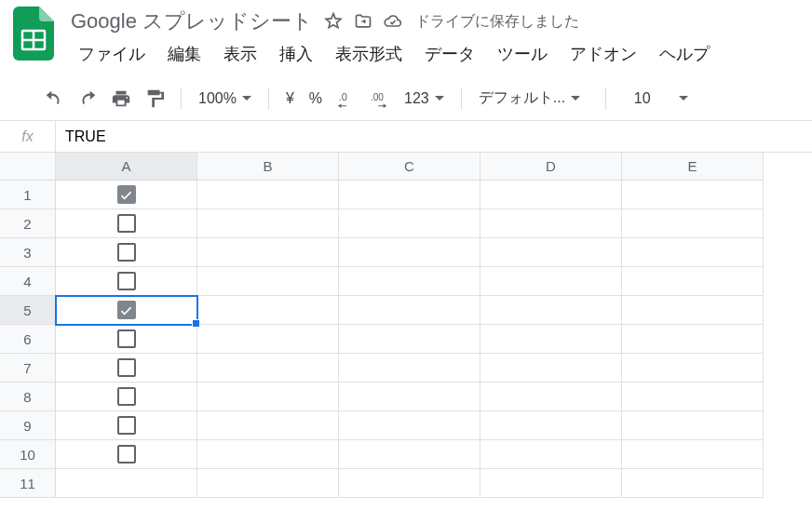  What do you see at coordinates (346, 99) in the screenshot?
I see `decrease-decimal-button: .0` at bounding box center [346, 99].